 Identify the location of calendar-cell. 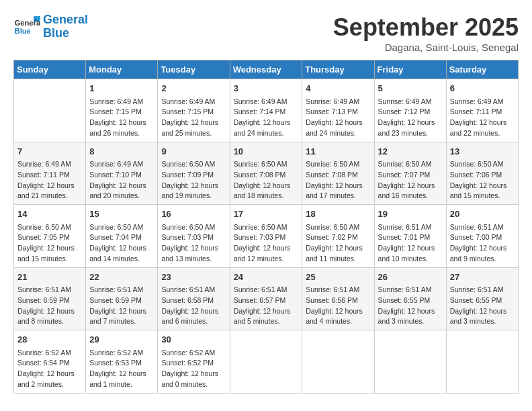
(50, 111).